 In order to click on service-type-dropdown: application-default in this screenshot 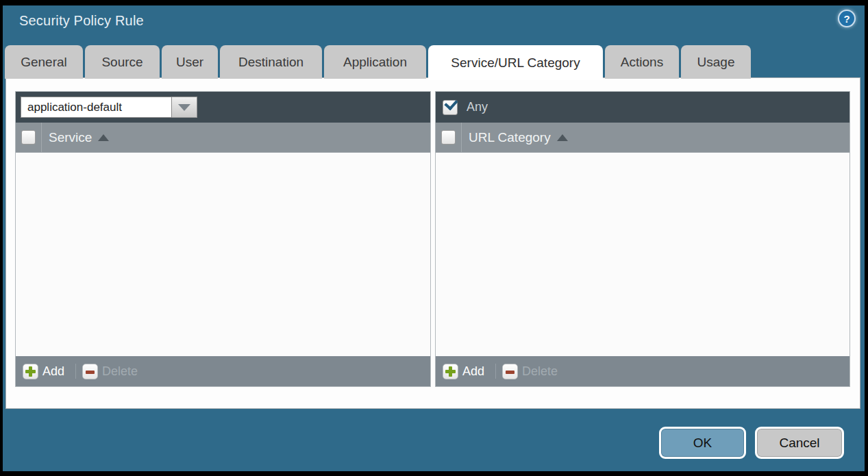, I will do `click(96, 107)`.